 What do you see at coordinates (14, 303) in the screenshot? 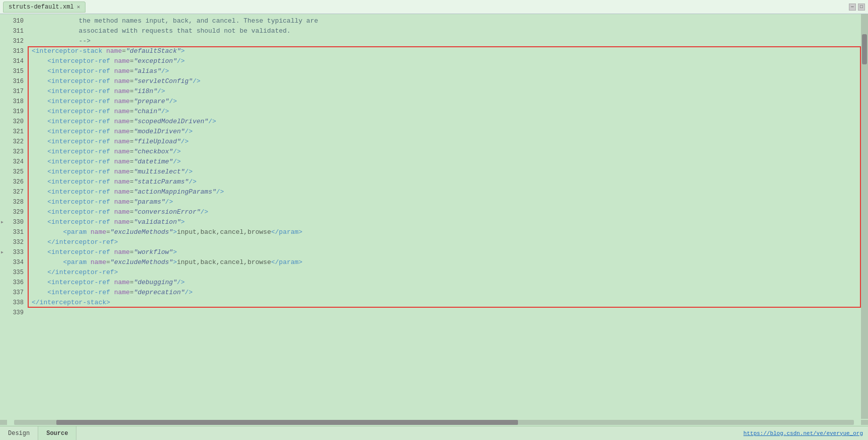
I see `line-number: 338` at bounding box center [14, 303].